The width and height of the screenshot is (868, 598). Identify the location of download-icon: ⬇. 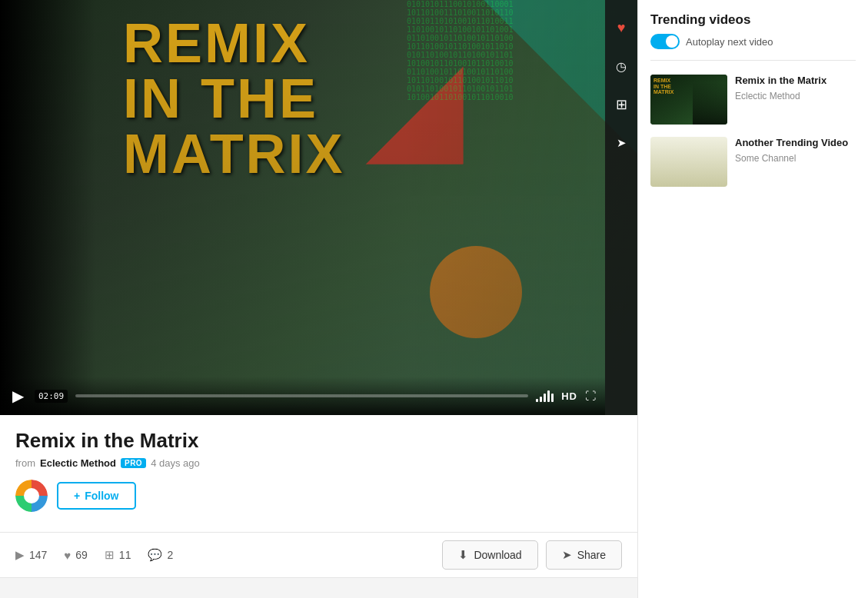
(463, 555).